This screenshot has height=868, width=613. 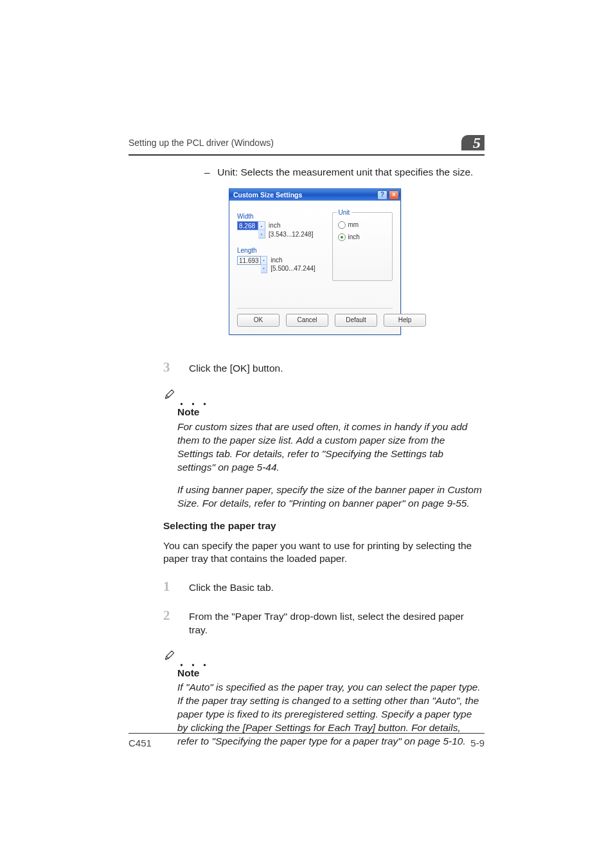 What do you see at coordinates (315, 309) in the screenshot?
I see `dialog-divider` at bounding box center [315, 309].